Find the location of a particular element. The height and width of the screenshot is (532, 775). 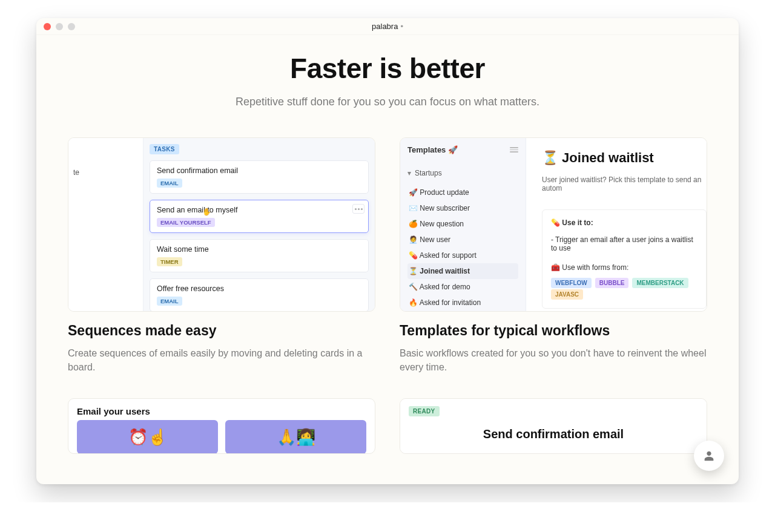

templates-panel-title: Templates 🚀 is located at coordinates (432, 150).